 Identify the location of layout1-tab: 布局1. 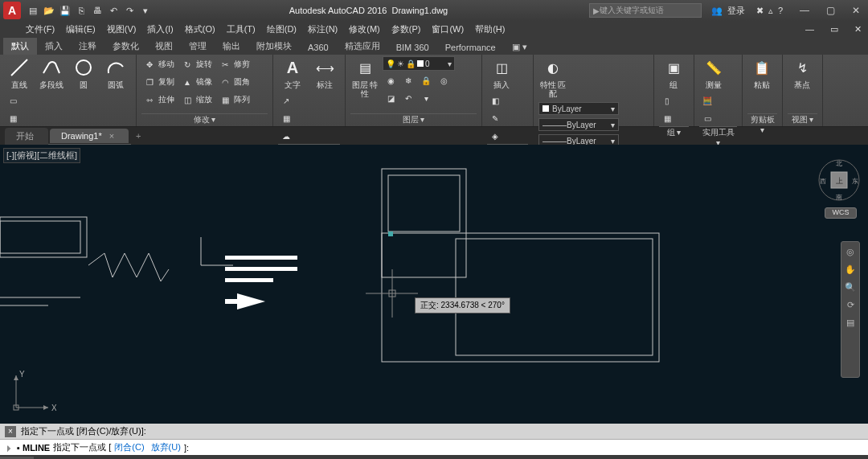
(54, 458).